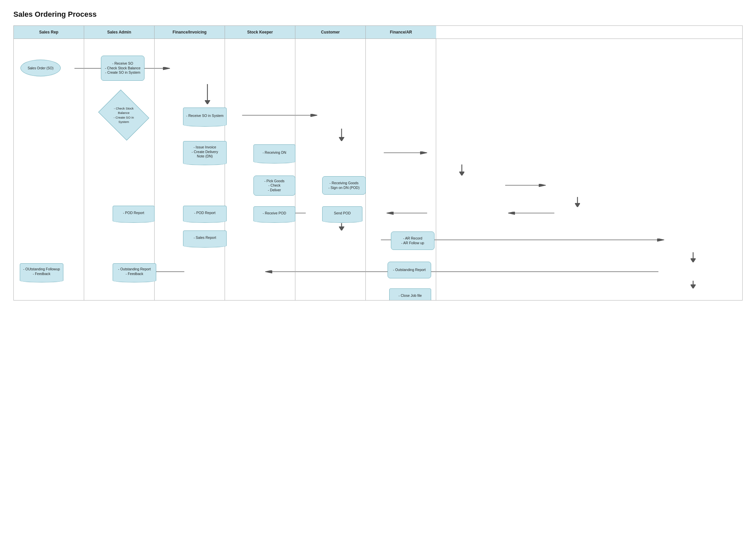 The height and width of the screenshot is (535, 756). Describe the element at coordinates (274, 213) in the screenshot. I see `shape-receive-pod: - Receive POD` at that location.